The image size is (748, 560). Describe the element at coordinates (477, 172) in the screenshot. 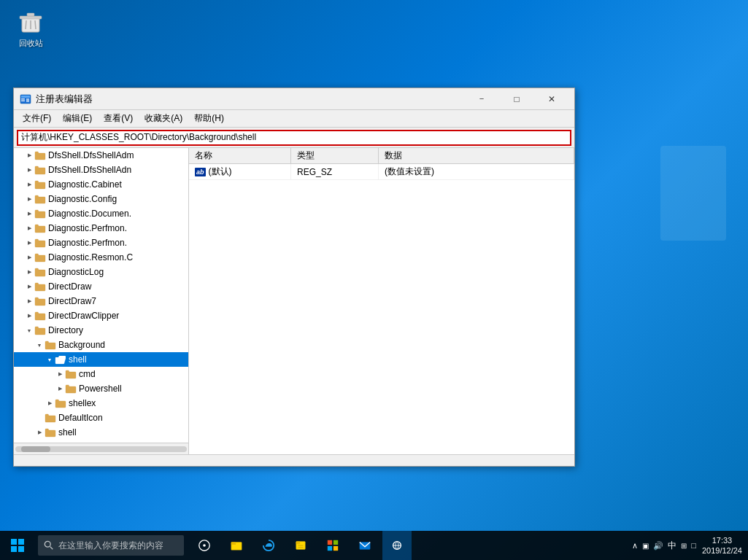

I see `value-data-cell: (数值未设置)` at that location.